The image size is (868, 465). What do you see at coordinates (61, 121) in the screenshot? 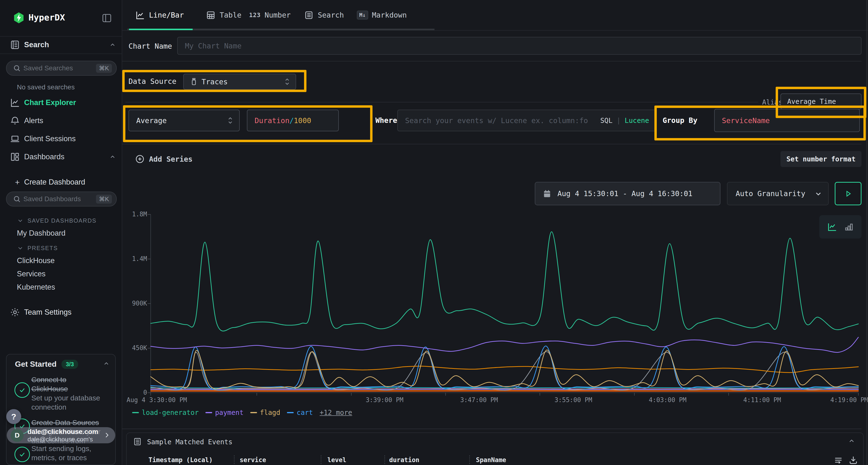
I see `sidebar-item-alerts: Alerts` at bounding box center [61, 121].